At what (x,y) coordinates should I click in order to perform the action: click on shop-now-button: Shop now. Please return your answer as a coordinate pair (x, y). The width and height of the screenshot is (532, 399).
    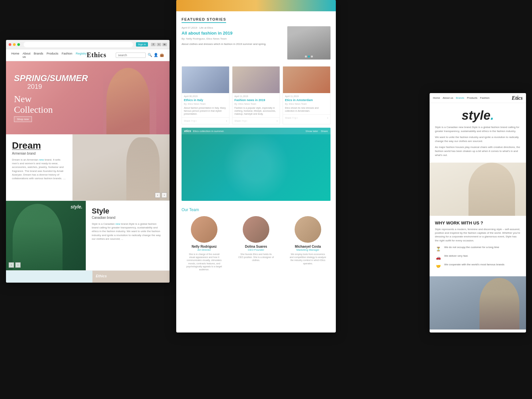
    Looking at the image, I should click on (23, 119).